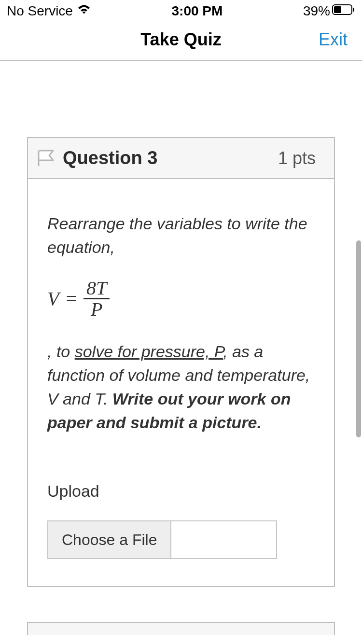 The image size is (362, 644). I want to click on prompt-before: Rearrange the variables to write the equ…, so click(181, 236).